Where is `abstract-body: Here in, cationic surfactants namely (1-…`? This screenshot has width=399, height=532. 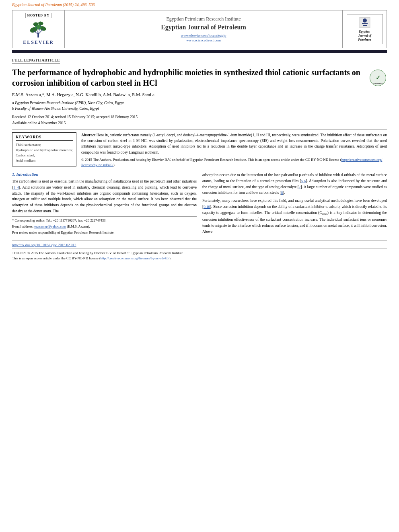
abstract-body: Here in, cationic surfactants namely (1-… is located at coordinates (234, 144).